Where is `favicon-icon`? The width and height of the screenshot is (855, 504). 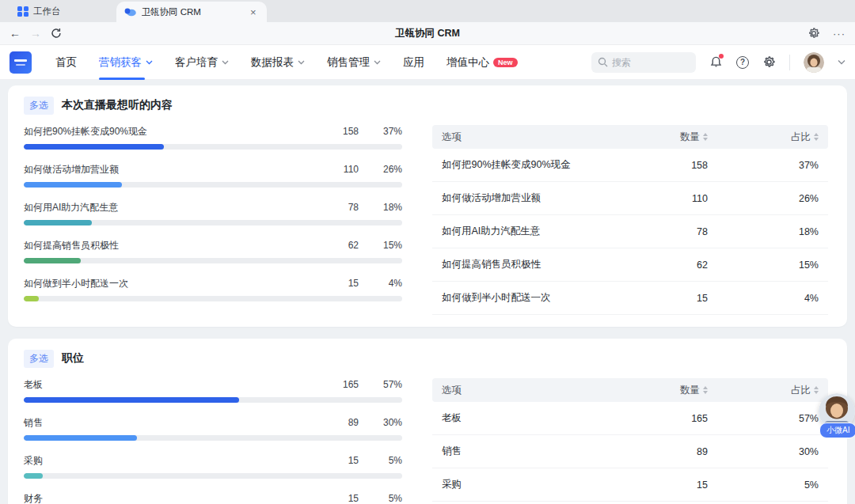
favicon-icon is located at coordinates (130, 12).